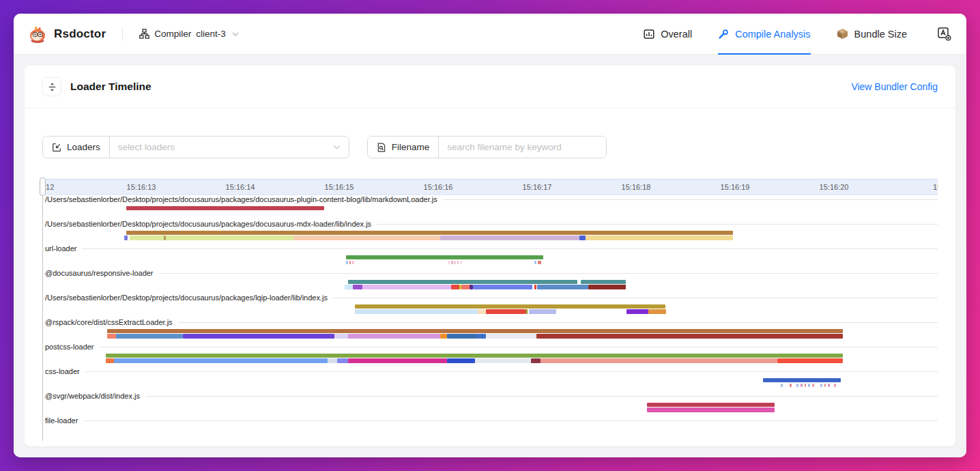 This screenshot has width=980, height=471. What do you see at coordinates (229, 147) in the screenshot?
I see `loaders-select: select loaders` at bounding box center [229, 147].